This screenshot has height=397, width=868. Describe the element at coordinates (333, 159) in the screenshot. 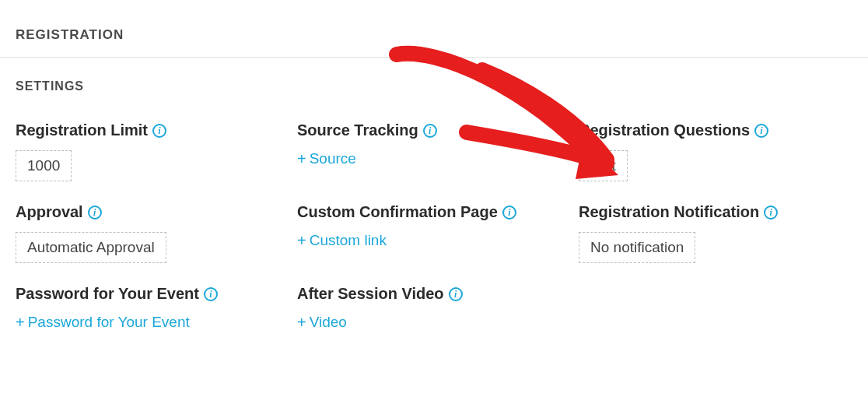

I see `add-source-text: Source` at that location.